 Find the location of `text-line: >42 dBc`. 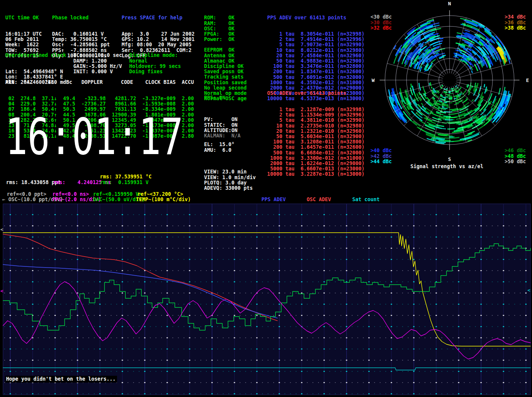

text-line: >42 dBc is located at coordinates (381, 156).